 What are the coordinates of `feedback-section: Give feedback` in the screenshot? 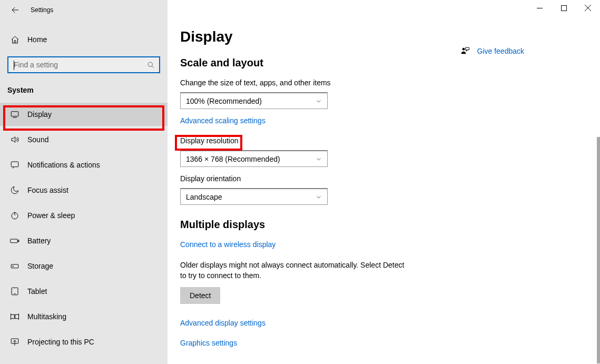 It's located at (493, 51).